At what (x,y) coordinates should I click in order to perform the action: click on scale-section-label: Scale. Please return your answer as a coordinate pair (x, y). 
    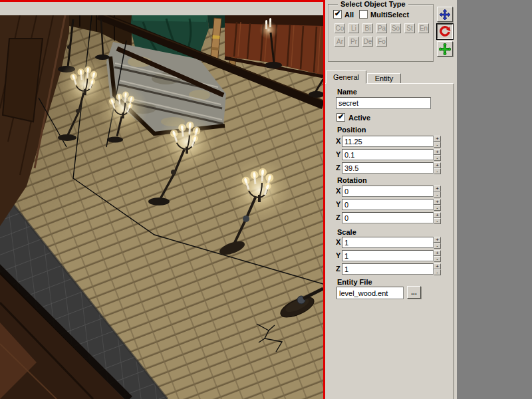
    Looking at the image, I should click on (347, 232).